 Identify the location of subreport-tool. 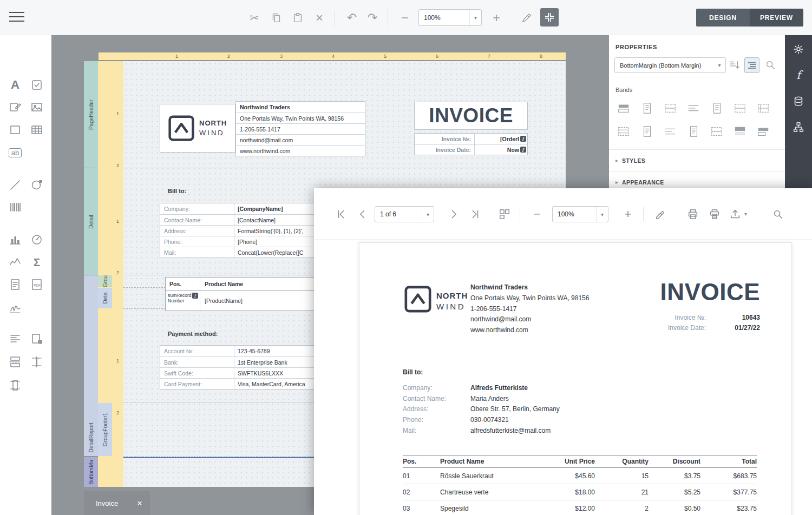
(15, 339).